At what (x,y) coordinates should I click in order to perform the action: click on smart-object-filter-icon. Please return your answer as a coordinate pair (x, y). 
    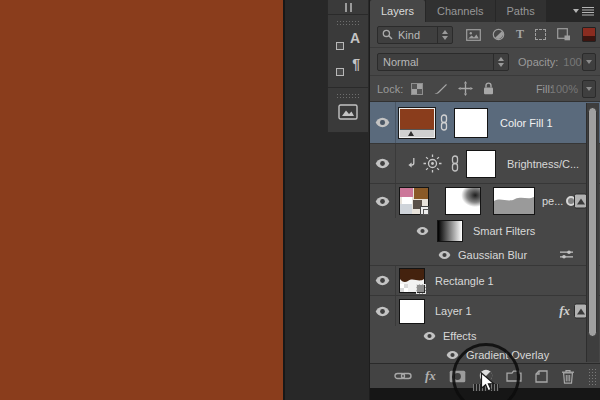
    Looking at the image, I should click on (564, 34).